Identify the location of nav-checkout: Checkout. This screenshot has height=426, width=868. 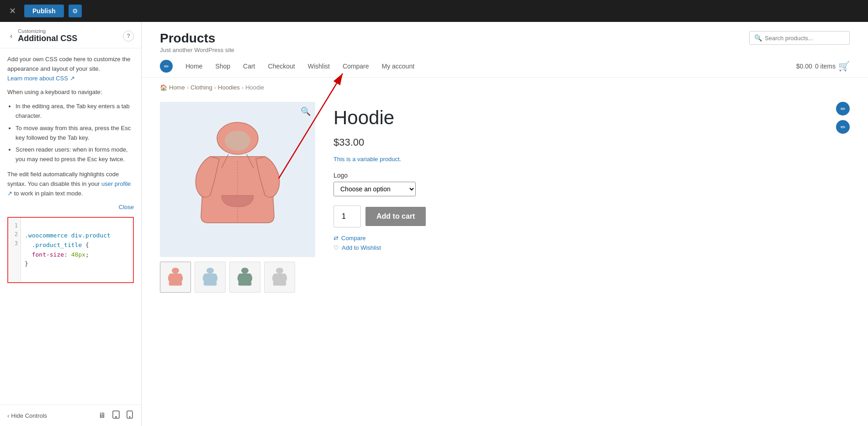
(281, 66).